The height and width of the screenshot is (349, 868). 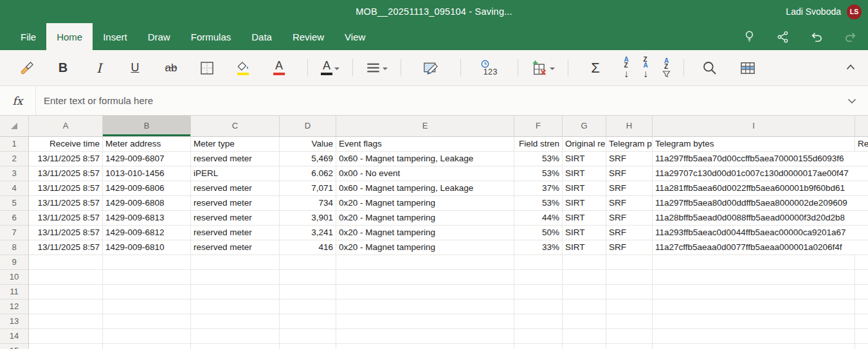 What do you see at coordinates (754, 189) in the screenshot?
I see `cell: 11a281ffb5aea60d0022ffb5aea600001b9f60bd…` at bounding box center [754, 189].